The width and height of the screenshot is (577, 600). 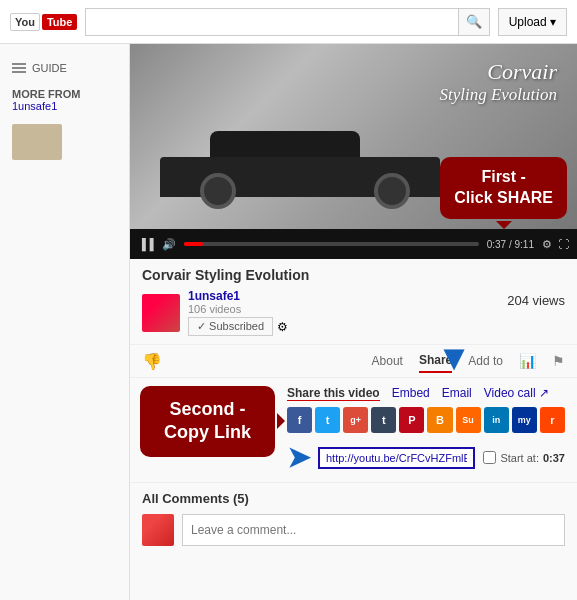 What do you see at coordinates (194, 244) in the screenshot?
I see `progress-fill` at bounding box center [194, 244].